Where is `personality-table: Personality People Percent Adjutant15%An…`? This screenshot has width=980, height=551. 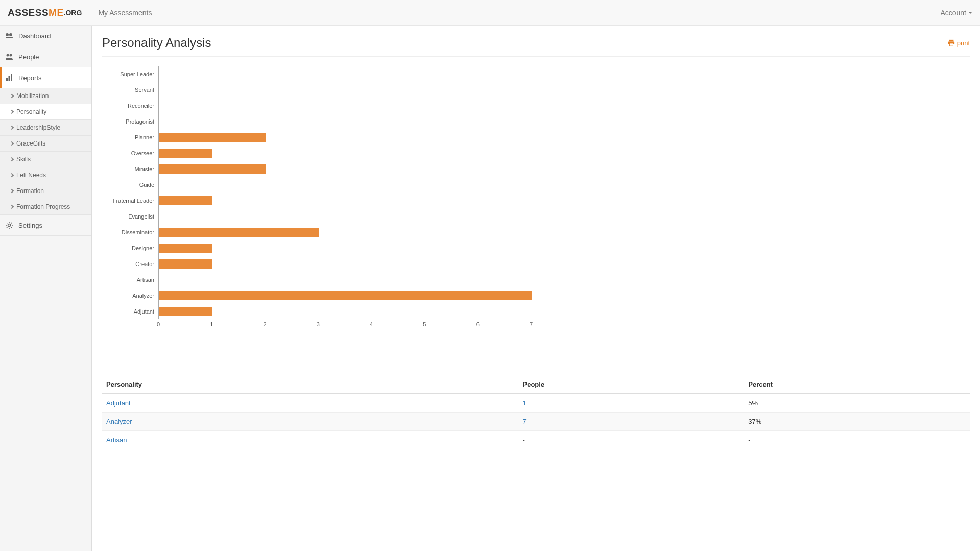
personality-table: Personality People Percent Adjutant15%An… is located at coordinates (536, 413).